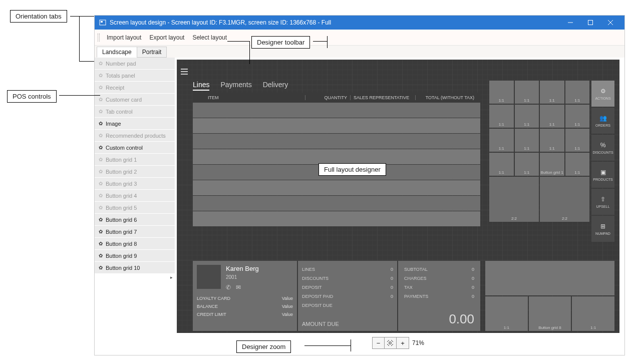 This screenshot has height=364, width=634. I want to click on control-label: Customer card, so click(124, 100).